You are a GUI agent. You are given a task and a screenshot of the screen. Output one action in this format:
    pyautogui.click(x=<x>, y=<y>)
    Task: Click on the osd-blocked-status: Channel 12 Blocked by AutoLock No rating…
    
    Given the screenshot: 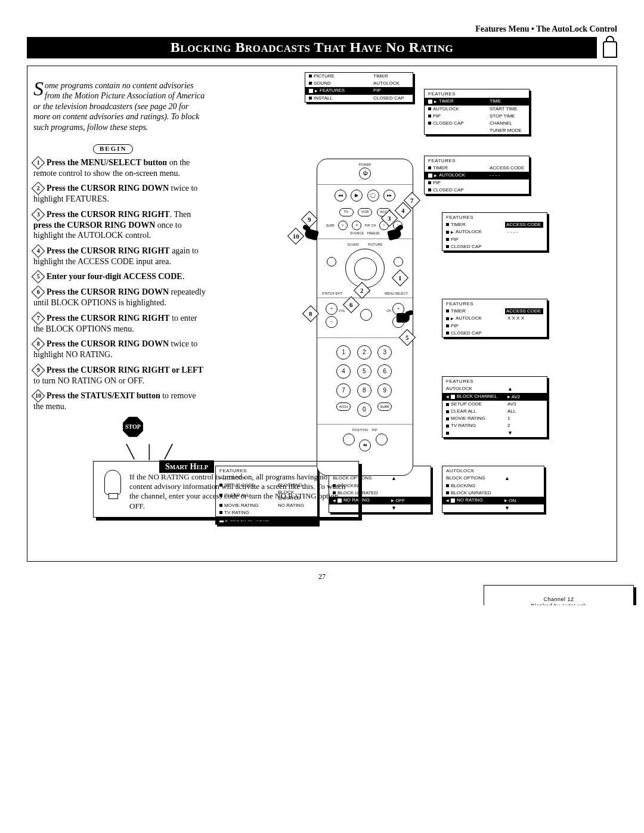 What is the action you would take?
    pyautogui.click(x=559, y=595)
    